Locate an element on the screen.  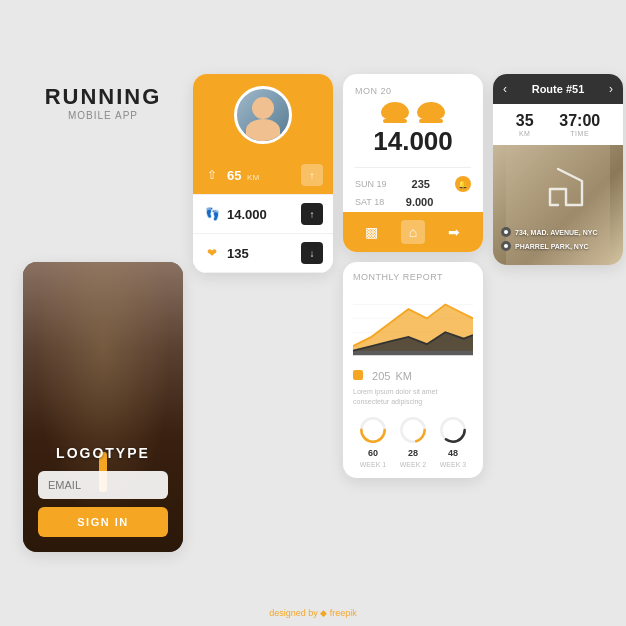
steps-day-1: SUN 19 is located at coordinates (371, 184).